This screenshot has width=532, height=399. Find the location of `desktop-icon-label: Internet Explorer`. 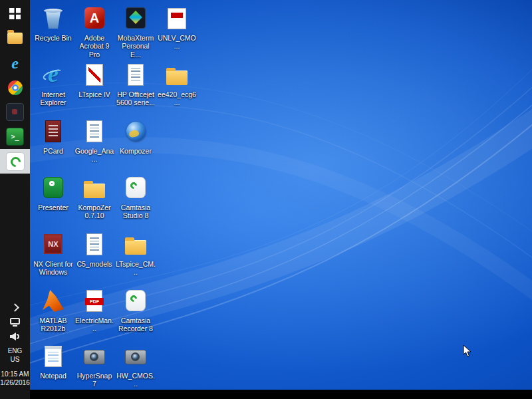

desktop-icon-label: Internet Explorer is located at coordinates (53, 98).